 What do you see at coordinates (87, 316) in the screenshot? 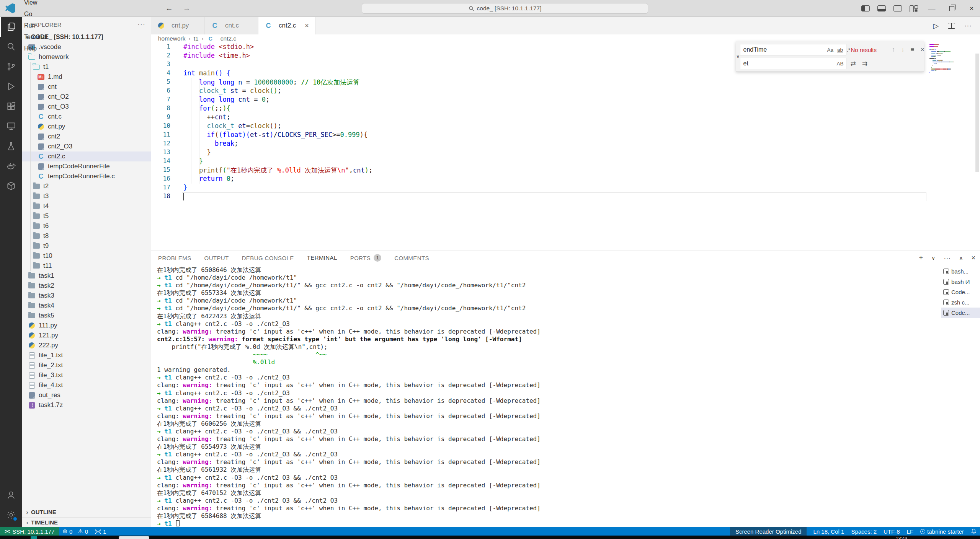
I see `tree-item-task5: task5` at bounding box center [87, 316].